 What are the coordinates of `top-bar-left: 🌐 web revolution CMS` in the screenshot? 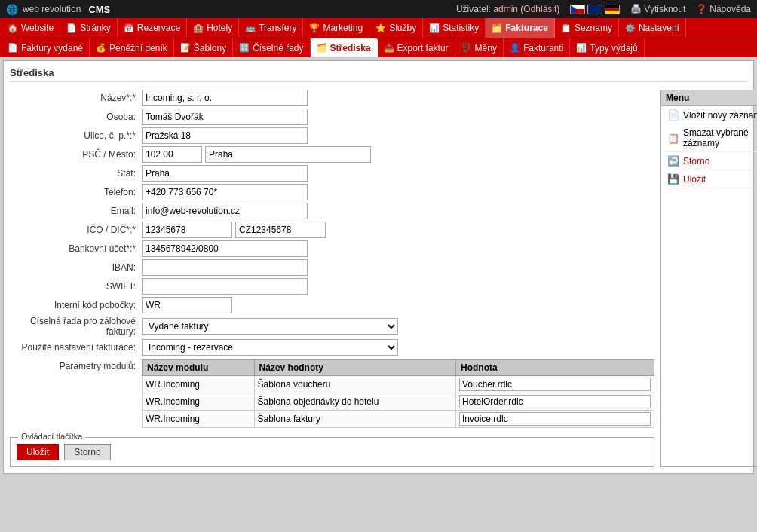 It's located at (58, 9).